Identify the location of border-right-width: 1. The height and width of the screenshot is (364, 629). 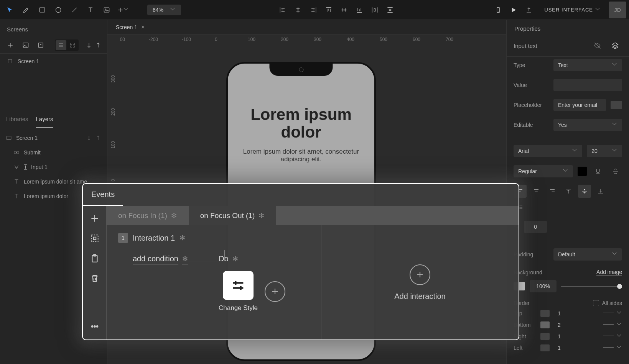
(559, 336).